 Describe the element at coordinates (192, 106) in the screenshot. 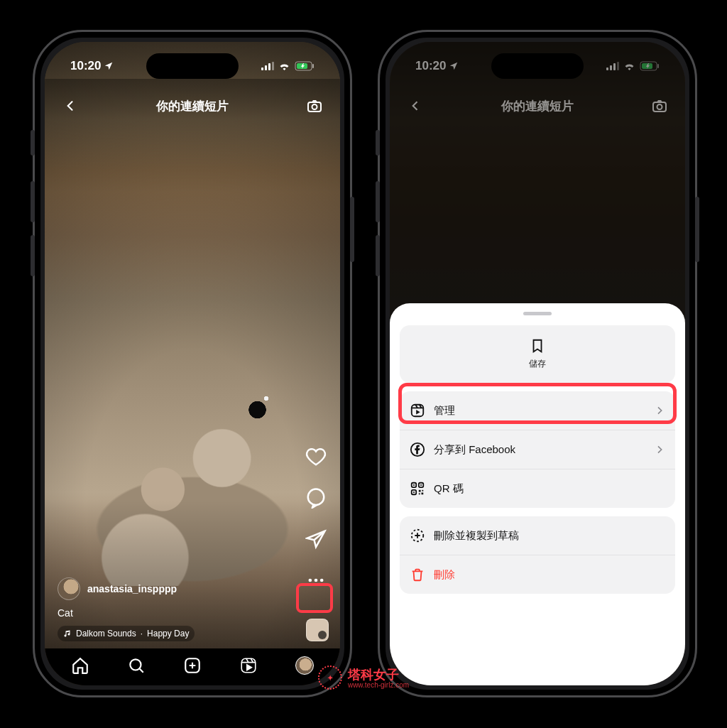

I see `app-header: 你的連續短片` at that location.